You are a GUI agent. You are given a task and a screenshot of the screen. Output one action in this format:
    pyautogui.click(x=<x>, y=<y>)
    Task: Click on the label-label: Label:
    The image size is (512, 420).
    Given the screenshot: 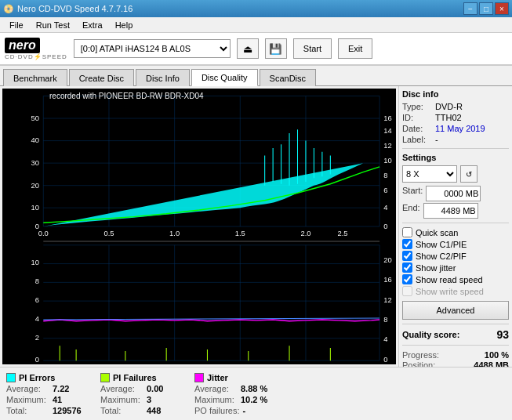 What is the action you would take?
    pyautogui.click(x=417, y=139)
    